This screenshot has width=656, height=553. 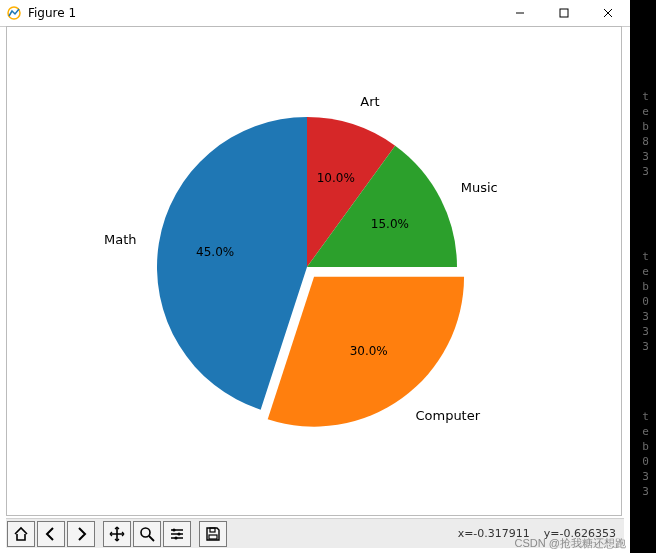 I want to click on strip-text-3: teb033, so click(x=646, y=455).